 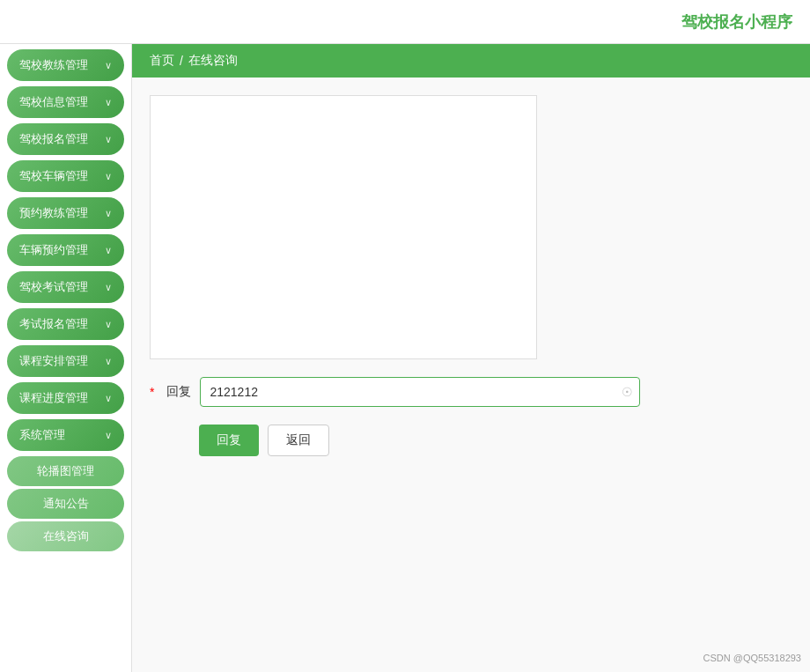 I want to click on required-indicator: *, so click(x=151, y=392).